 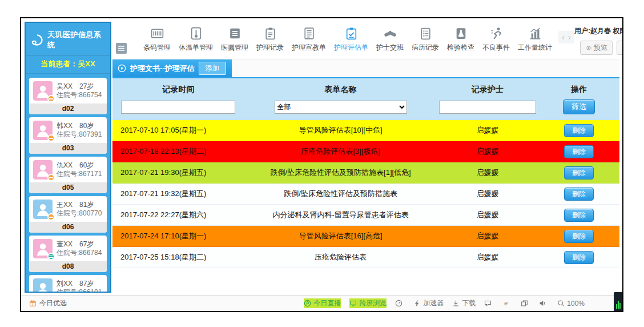 I want to click on user-info: 用户:赵月春 权限:老年病科病区|护士, so click(x=599, y=31).